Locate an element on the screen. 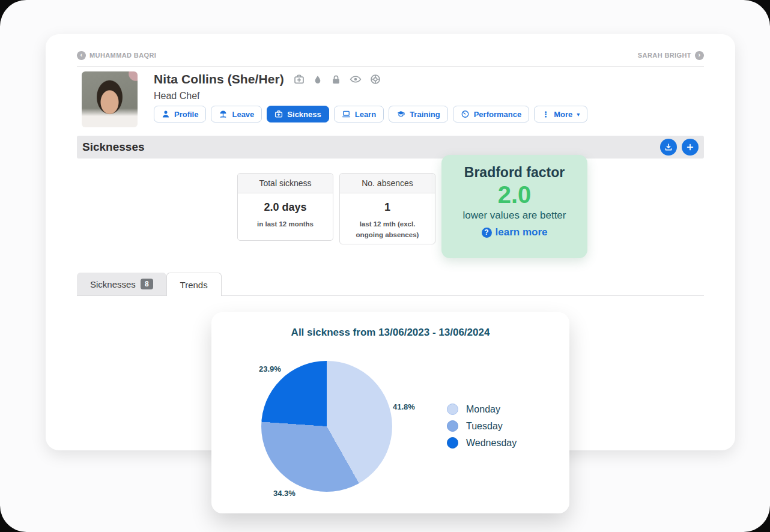 The height and width of the screenshot is (532, 770). pie-label-monday: 41.8% is located at coordinates (404, 407).